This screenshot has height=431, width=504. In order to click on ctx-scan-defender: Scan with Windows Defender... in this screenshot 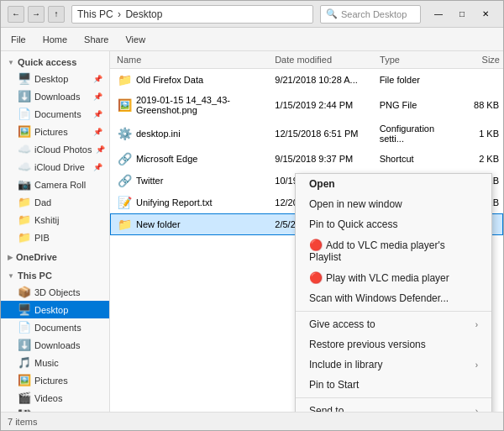, I will do `click(393, 298)`.